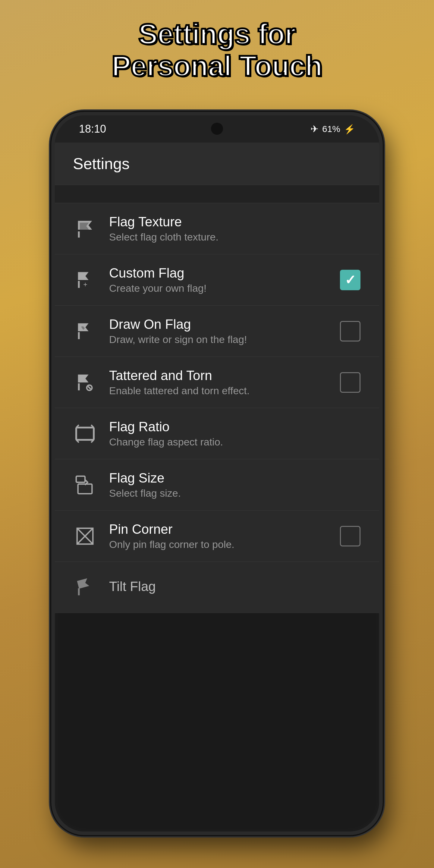 The width and height of the screenshot is (434, 868). Describe the element at coordinates (350, 536) in the screenshot. I see `pin-corner-checkbox-indicator` at that location.